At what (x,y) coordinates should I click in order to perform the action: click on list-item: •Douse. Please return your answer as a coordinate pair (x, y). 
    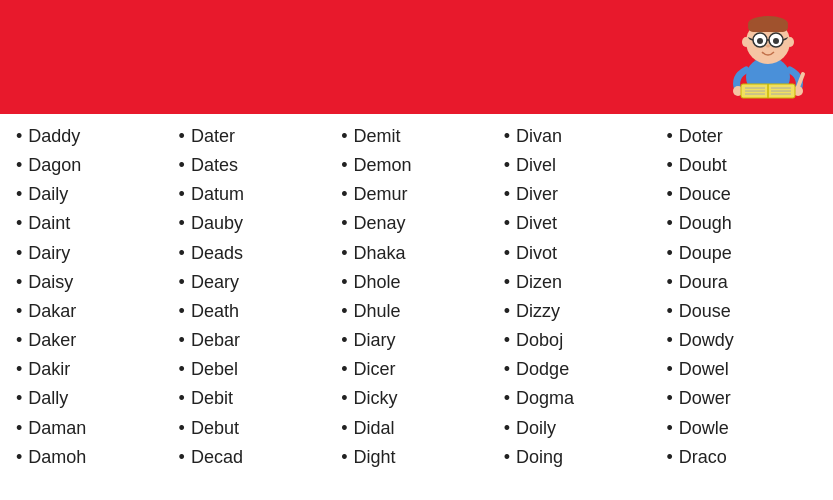
    Looking at the image, I should click on (742, 312).